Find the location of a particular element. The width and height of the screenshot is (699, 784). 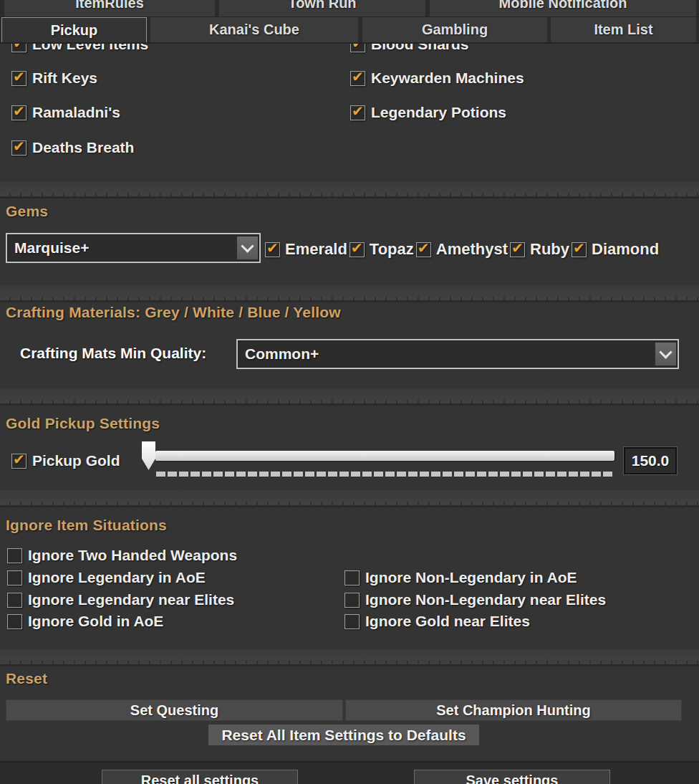

checkbox-ignore-legendary-elites: Ignore Legendary near Elites is located at coordinates (120, 600).